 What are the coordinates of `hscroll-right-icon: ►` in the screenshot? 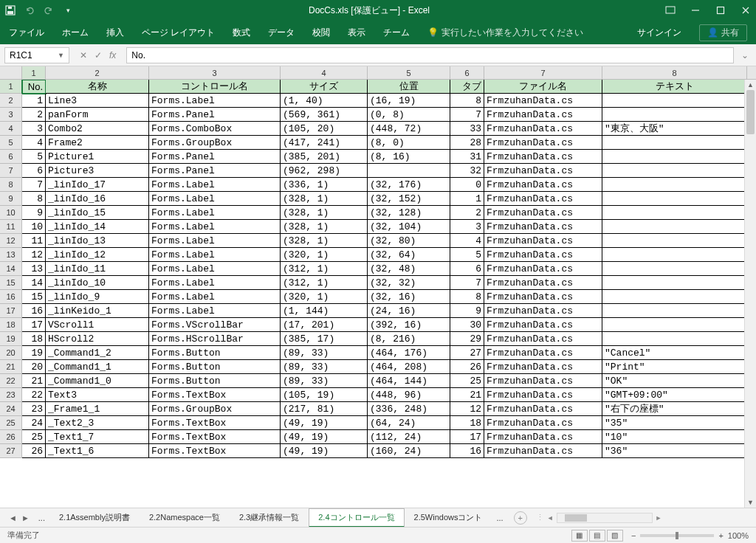 It's located at (659, 518).